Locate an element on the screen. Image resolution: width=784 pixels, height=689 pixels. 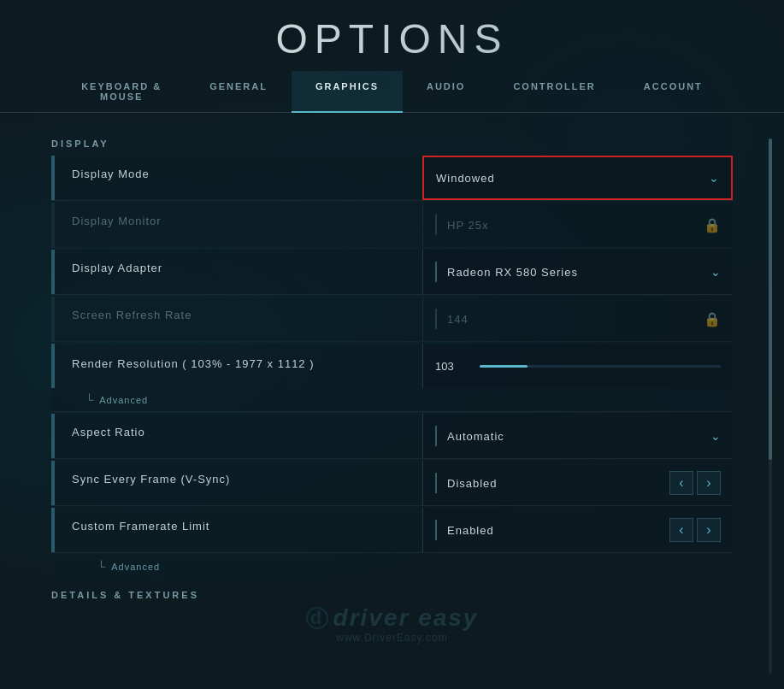
render-resolution-advanced: Advanced is located at coordinates (392, 400).